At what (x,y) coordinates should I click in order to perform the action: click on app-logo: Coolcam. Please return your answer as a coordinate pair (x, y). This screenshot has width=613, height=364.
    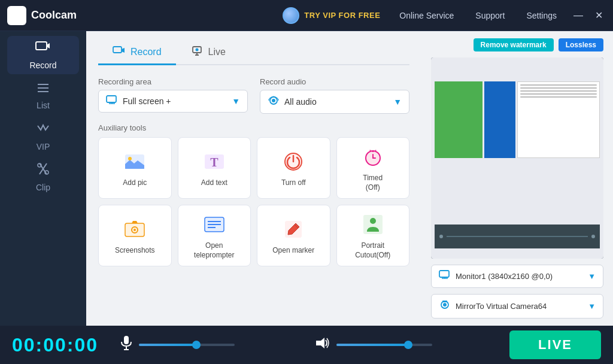
    Looking at the image, I should click on (42, 16).